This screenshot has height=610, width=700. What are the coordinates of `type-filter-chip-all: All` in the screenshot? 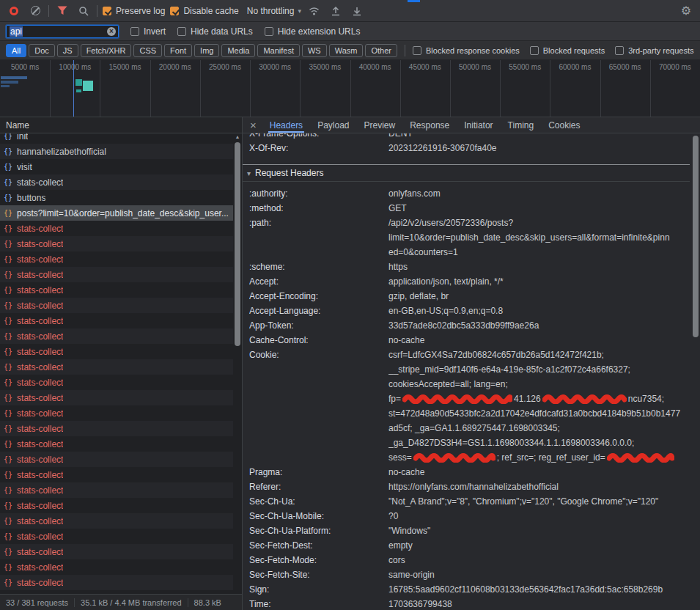 It's located at (16, 51).